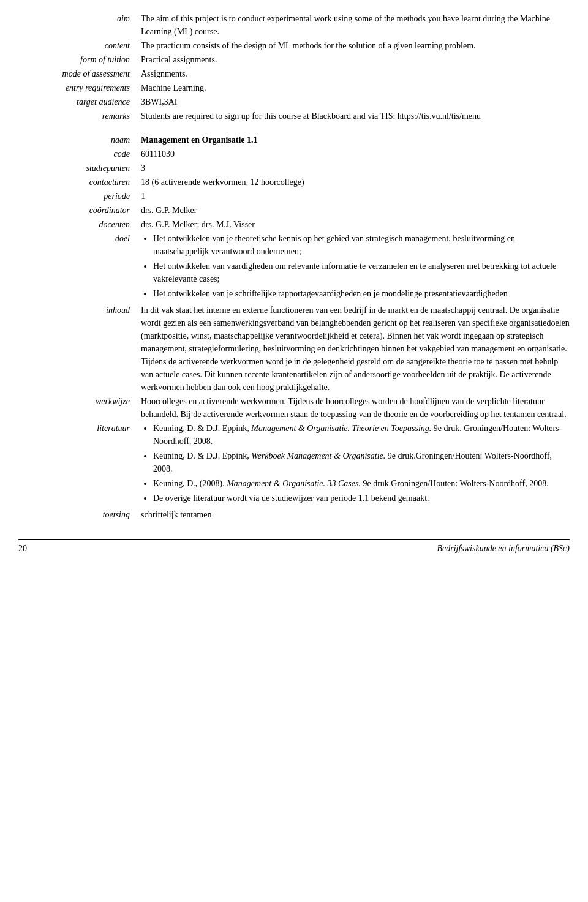  Describe the element at coordinates (294, 73) in the screenshot. I see `mode-of-assessment-row: mode of assessment Assignments.` at that location.